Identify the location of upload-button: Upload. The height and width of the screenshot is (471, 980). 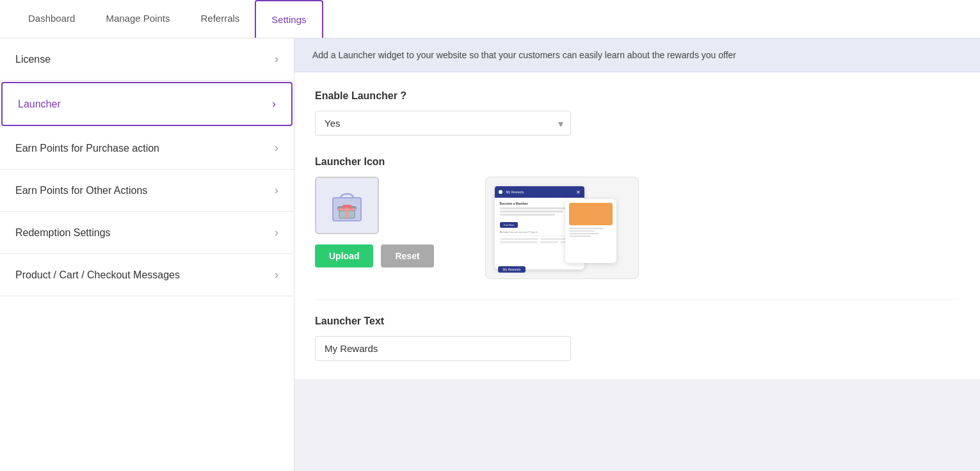
(344, 256).